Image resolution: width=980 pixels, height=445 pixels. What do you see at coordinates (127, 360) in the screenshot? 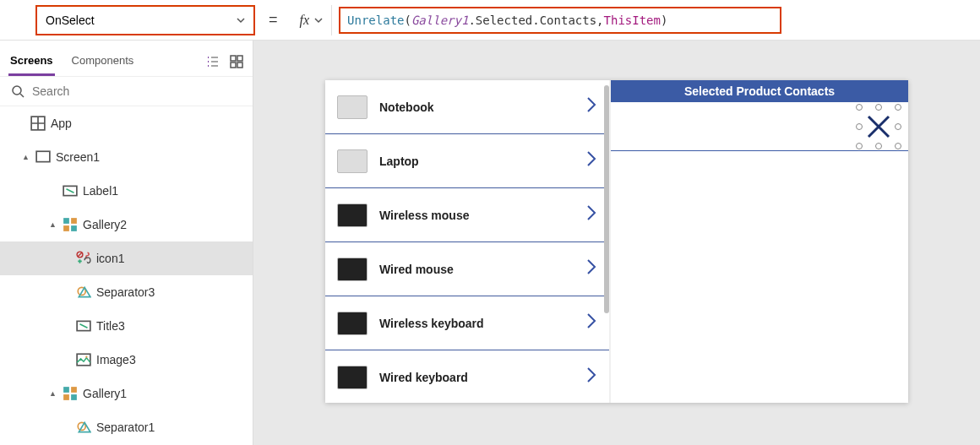
I see `tree-item-image3: Image3` at bounding box center [127, 360].